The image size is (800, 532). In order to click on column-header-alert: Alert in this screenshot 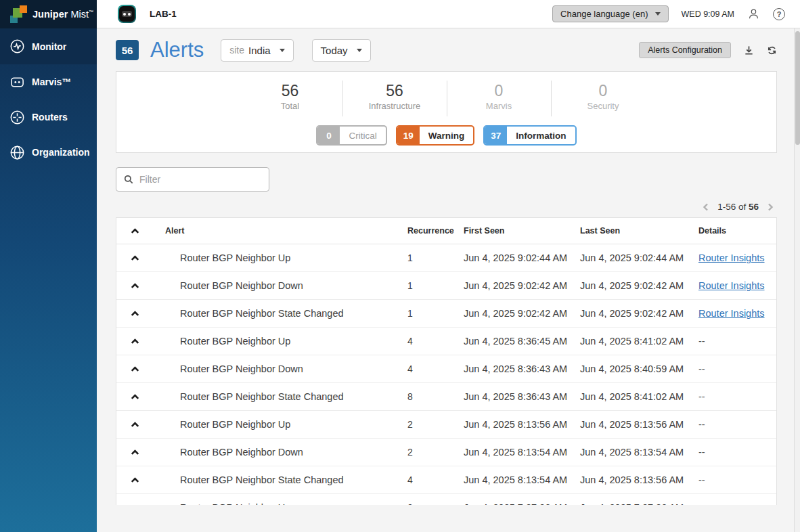, I will do `click(279, 231)`.